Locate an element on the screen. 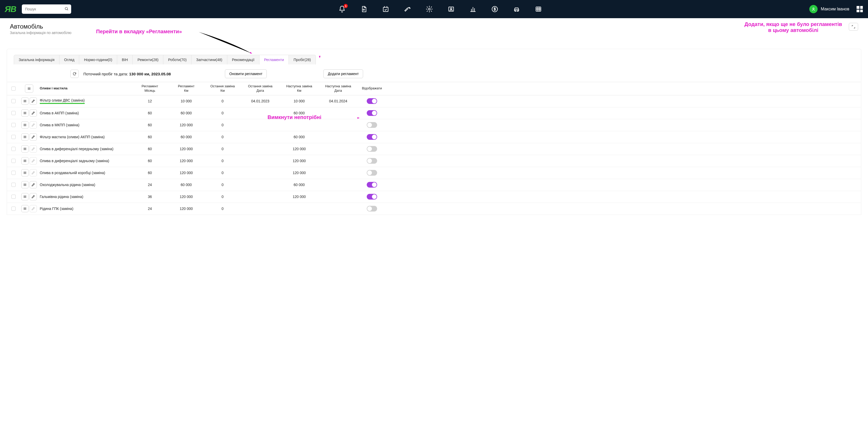 Image resolution: width=868 pixels, height=436 pixels. checkbox-all is located at coordinates (13, 89).